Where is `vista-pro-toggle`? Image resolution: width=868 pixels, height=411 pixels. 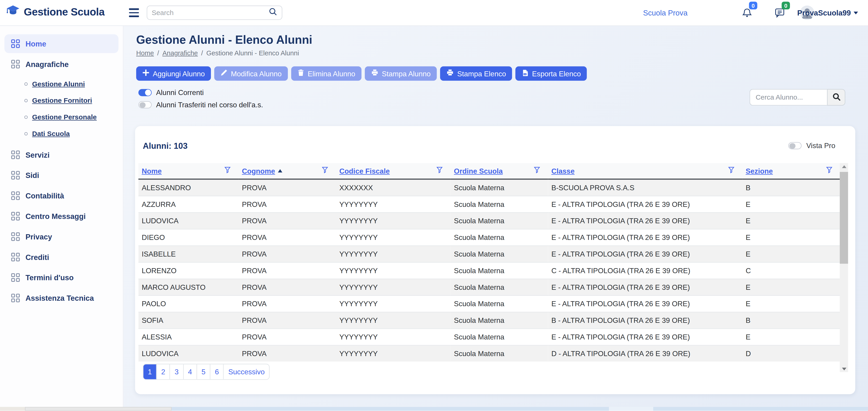
vista-pro-toggle is located at coordinates (795, 146).